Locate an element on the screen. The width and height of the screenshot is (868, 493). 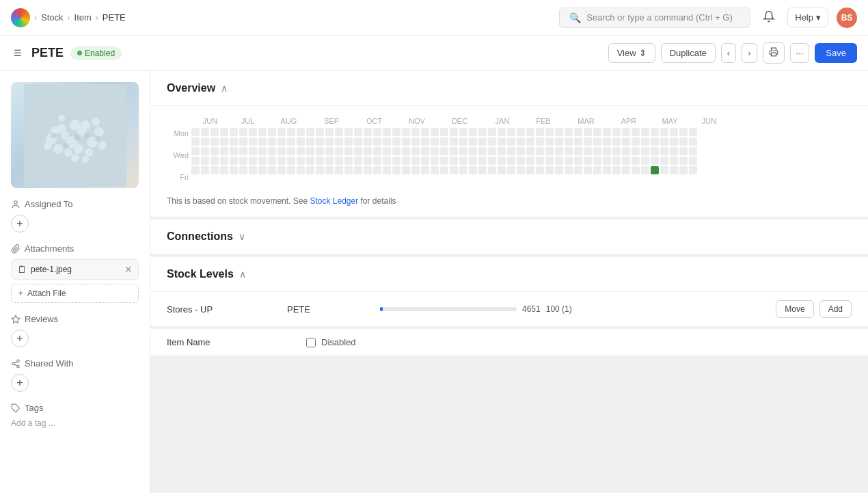
prev-button: ‹ is located at coordinates (729, 53).